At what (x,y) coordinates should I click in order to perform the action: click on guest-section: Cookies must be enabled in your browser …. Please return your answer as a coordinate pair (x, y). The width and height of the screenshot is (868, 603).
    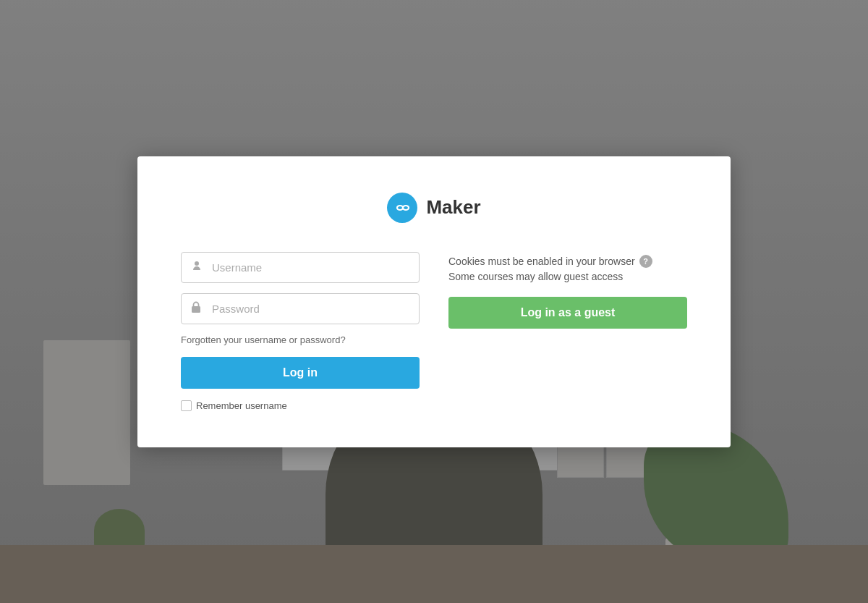
    Looking at the image, I should click on (568, 290).